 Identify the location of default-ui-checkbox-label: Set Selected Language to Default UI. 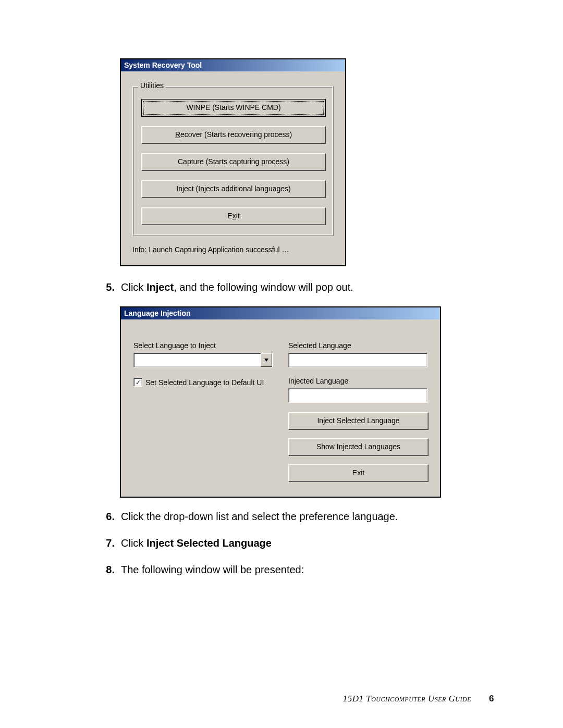
(204, 382).